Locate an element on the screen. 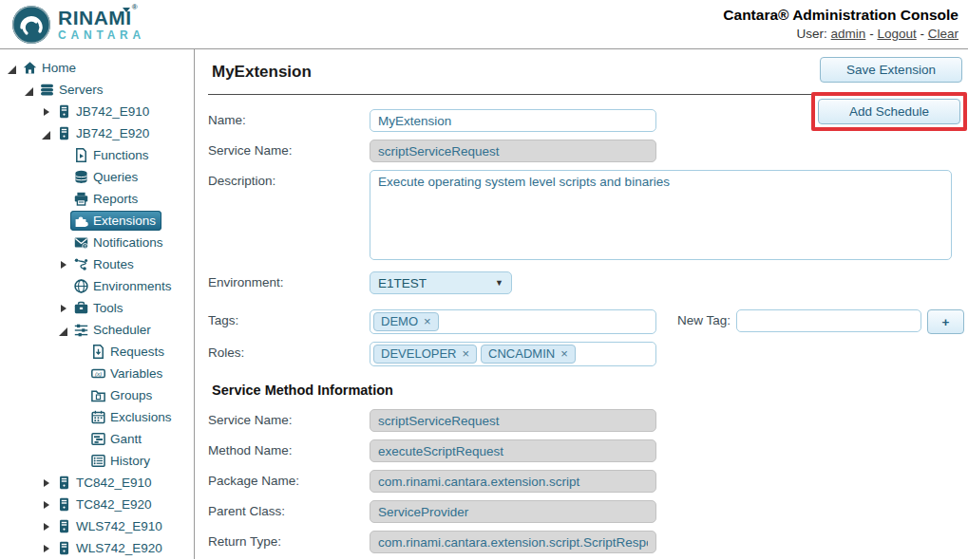  sidebar-item-servers: Servers is located at coordinates (97, 89).